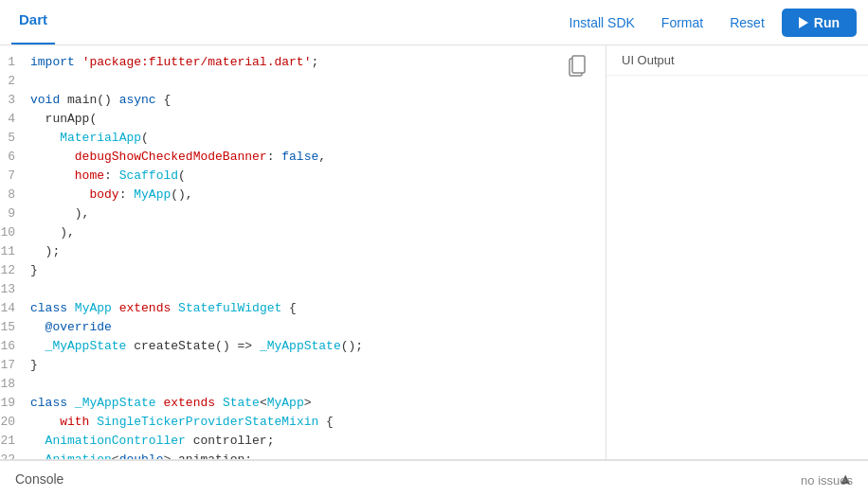  What do you see at coordinates (315, 100) in the screenshot?
I see `line-content: void main() async {` at bounding box center [315, 100].